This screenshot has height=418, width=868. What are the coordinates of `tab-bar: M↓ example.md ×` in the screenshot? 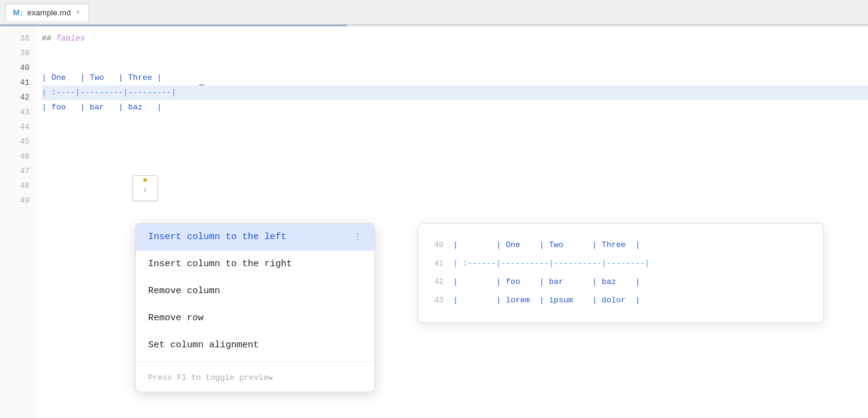 It's located at (434, 12).